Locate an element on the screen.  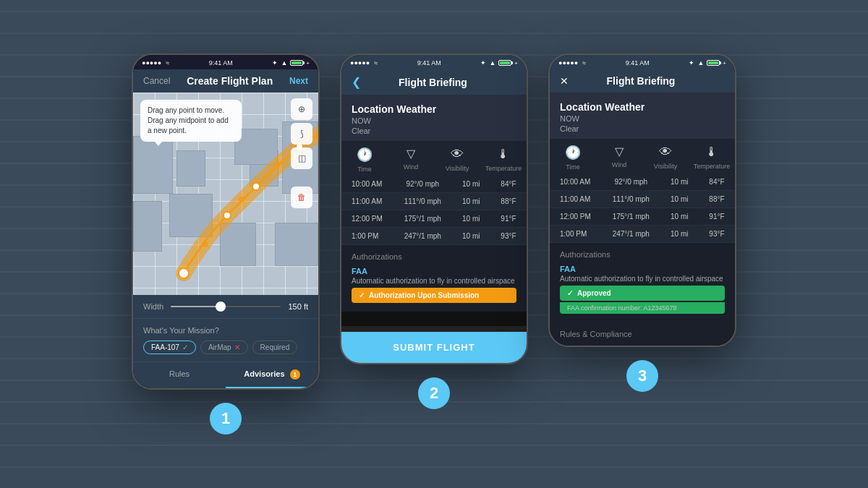
temp-label-3: Temperature is located at coordinates (712, 166).